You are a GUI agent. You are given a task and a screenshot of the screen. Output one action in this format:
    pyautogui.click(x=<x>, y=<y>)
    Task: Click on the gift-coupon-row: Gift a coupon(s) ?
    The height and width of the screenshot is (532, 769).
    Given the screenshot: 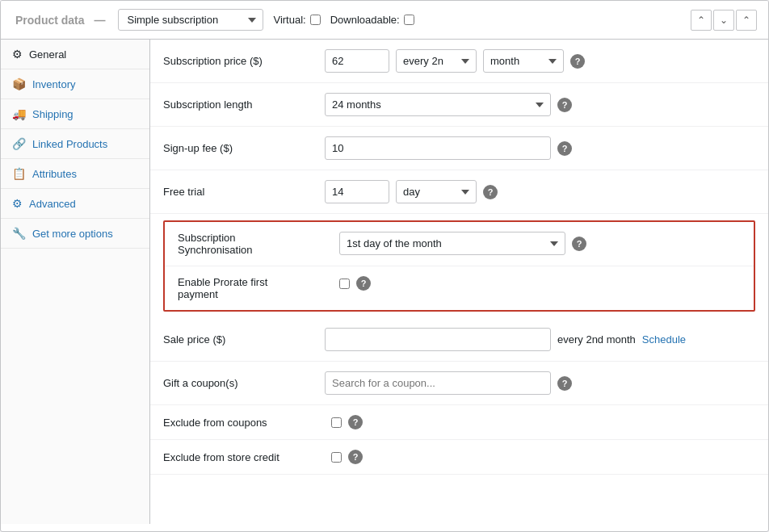 What is the action you would take?
    pyautogui.click(x=459, y=383)
    